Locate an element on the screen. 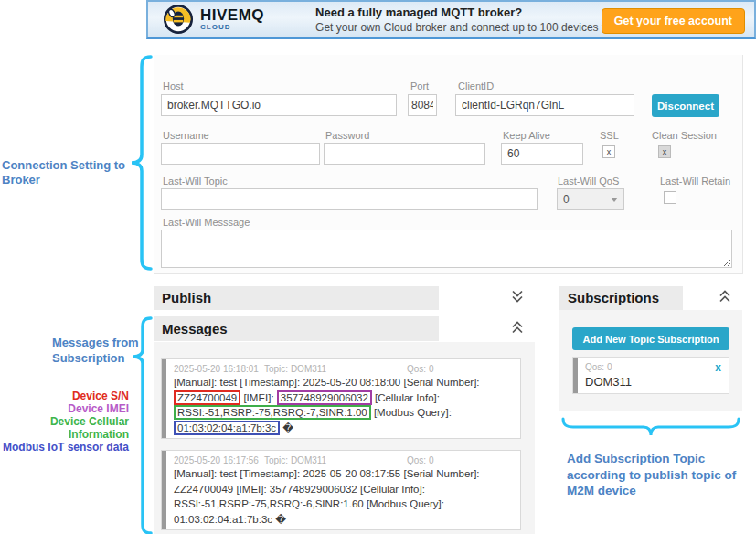 The height and width of the screenshot is (534, 756). subscriptions-title: Subscriptions is located at coordinates (651, 298).